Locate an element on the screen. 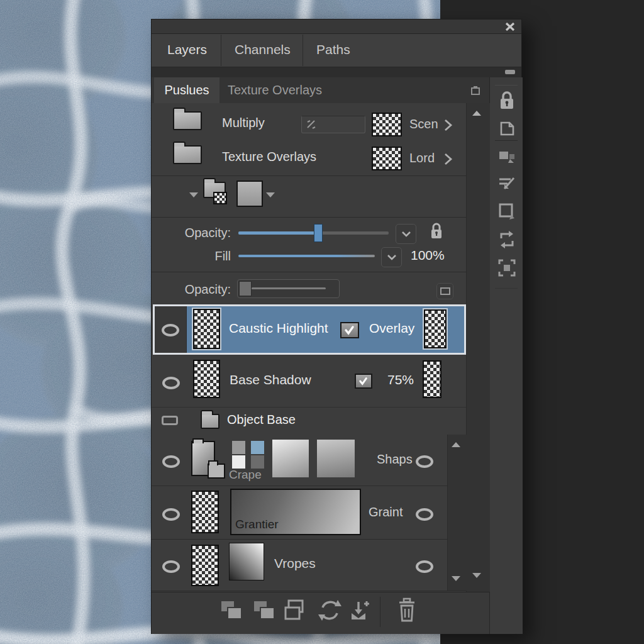 This screenshot has width=644, height=644. copy-layer-icon is located at coordinates (296, 611).